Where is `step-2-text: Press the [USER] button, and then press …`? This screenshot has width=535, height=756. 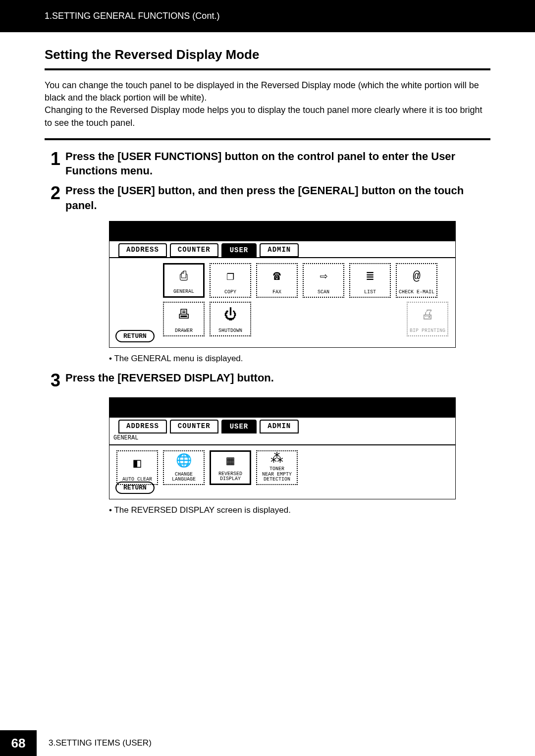 step-2-text: Press the [USER] button, and then press … is located at coordinates (278, 198).